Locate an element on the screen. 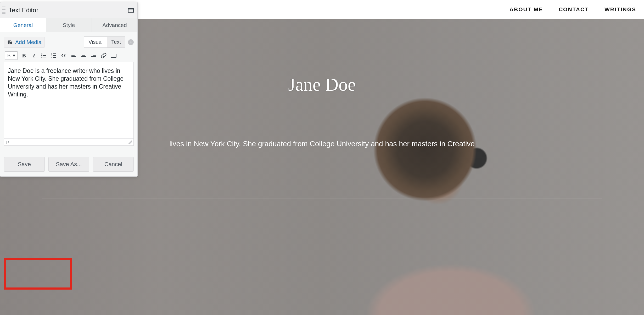 The width and height of the screenshot is (644, 315). save-as-button: Save As... is located at coordinates (69, 164).